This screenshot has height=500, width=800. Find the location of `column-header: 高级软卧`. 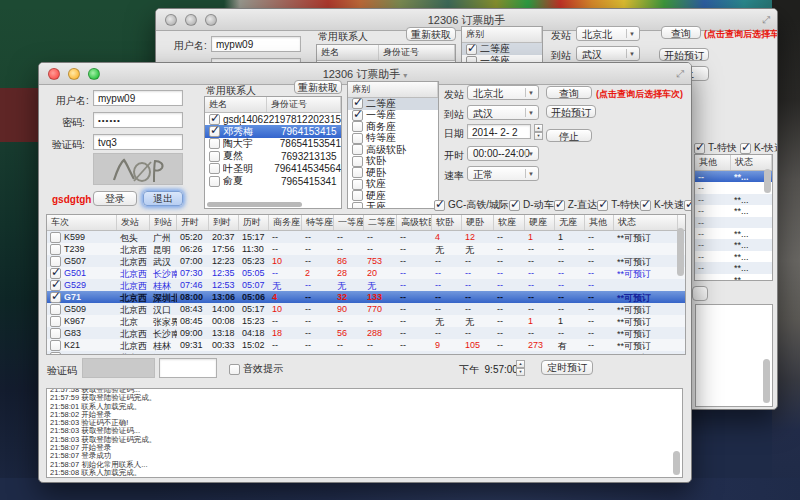

column-header: 高级软卧 is located at coordinates (414, 222).